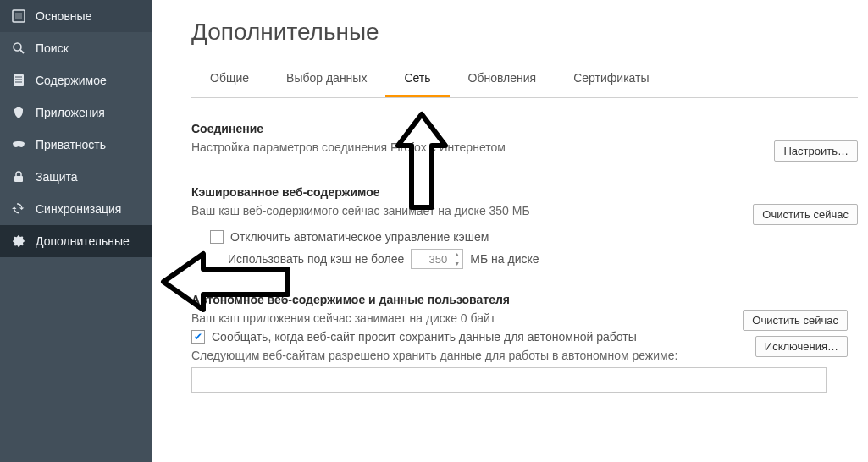 The height and width of the screenshot is (462, 868). What do you see at coordinates (19, 145) in the screenshot?
I see `privacy-icon` at bounding box center [19, 145].